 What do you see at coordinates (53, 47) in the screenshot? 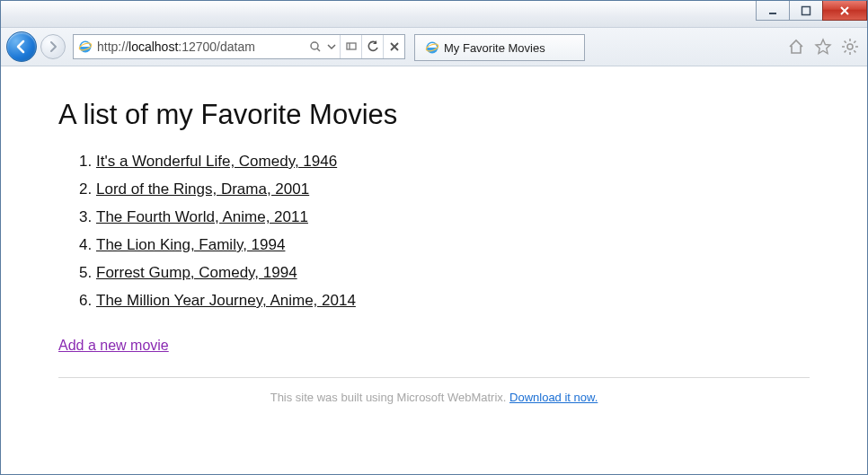
I see `forward-button` at bounding box center [53, 47].